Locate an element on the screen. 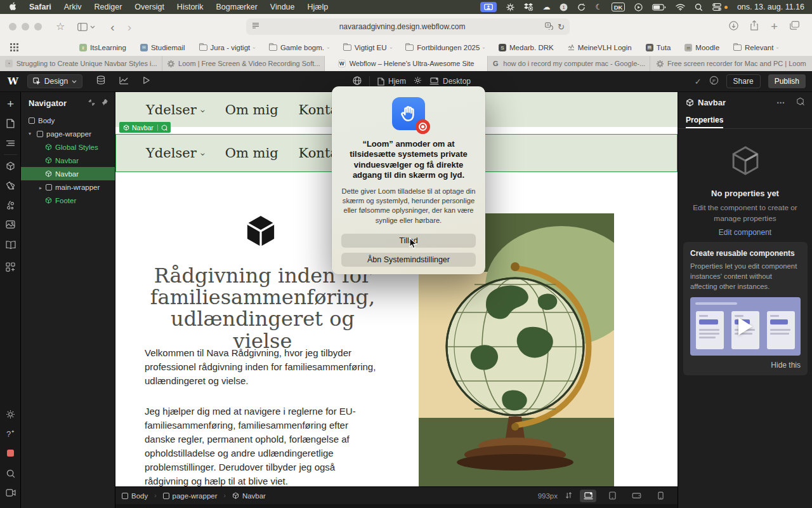 Image resolution: width=812 pixels, height=508 pixels. bookmark-itslearning: ilItsLearning is located at coordinates (103, 48).